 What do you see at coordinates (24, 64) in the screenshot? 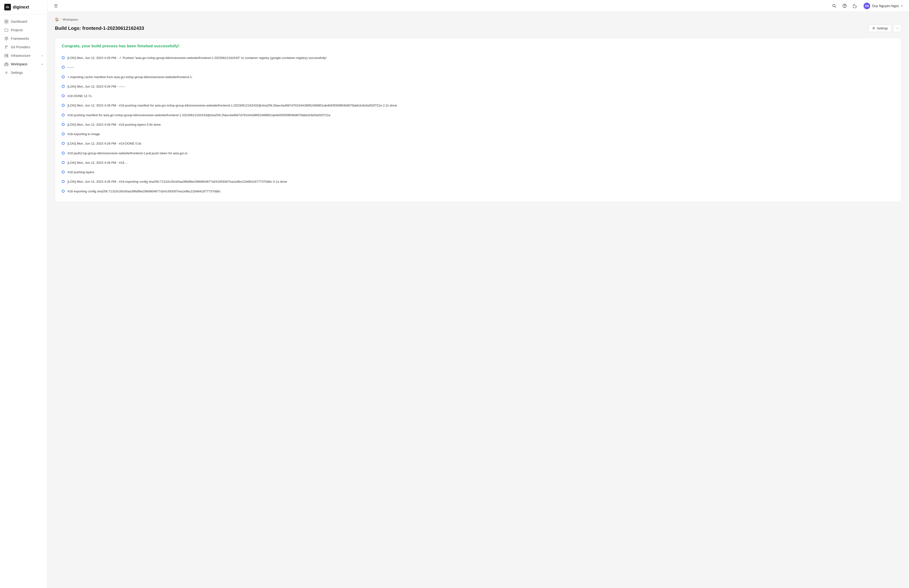
I see `sidebar-item-workspace: Workspace ▾` at bounding box center [24, 64].